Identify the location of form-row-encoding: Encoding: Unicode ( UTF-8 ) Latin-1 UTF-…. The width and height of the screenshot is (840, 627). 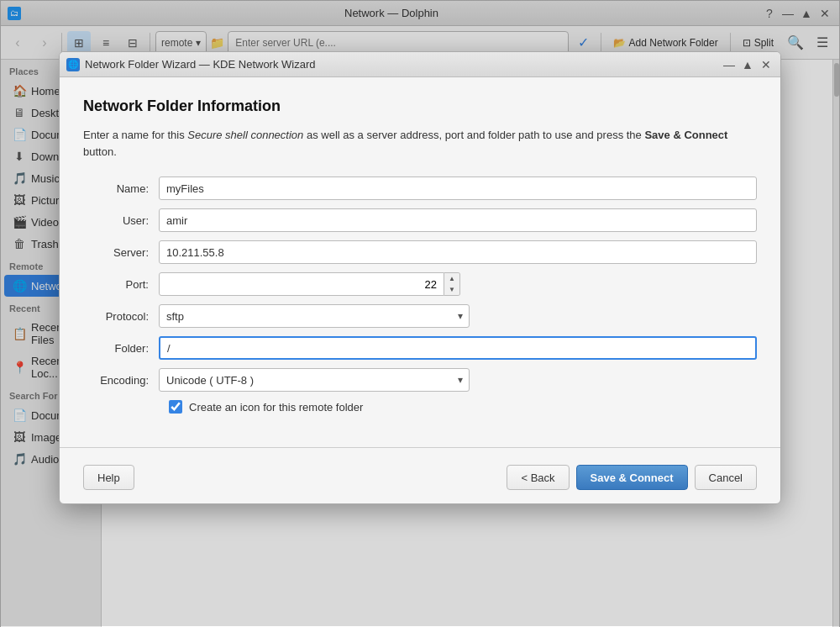
(420, 380).